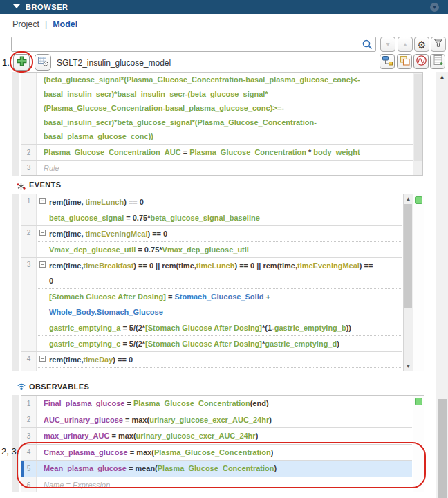  What do you see at coordinates (51, 281) in the screenshot?
I see `code-segment: 0` at bounding box center [51, 281].